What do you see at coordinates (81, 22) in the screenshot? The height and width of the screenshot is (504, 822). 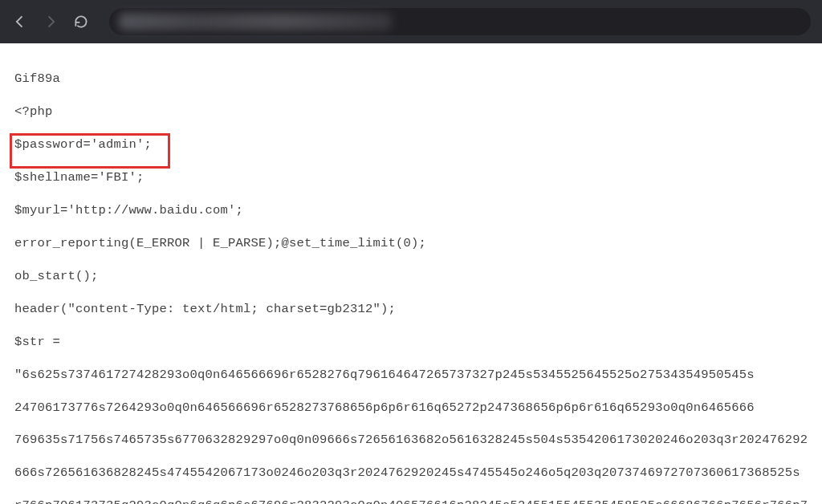 I see `reload-icon` at bounding box center [81, 22].